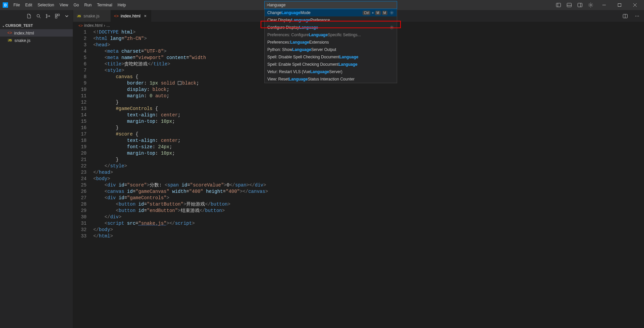  Describe the element at coordinates (131, 16) in the screenshot. I see `editor-tab: <>index.html×` at that location.